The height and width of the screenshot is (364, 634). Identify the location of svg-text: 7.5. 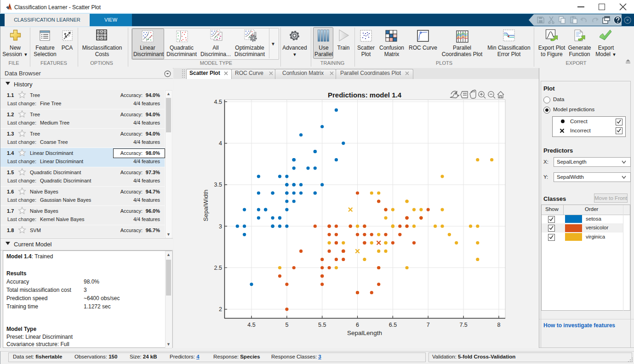
(463, 325).